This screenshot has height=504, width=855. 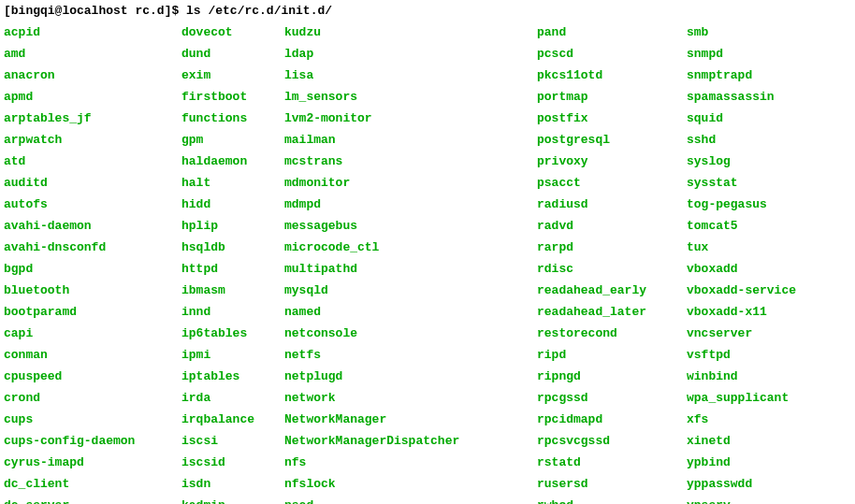 What do you see at coordinates (93, 75) in the screenshot?
I see `file-entry: anacron` at bounding box center [93, 75].